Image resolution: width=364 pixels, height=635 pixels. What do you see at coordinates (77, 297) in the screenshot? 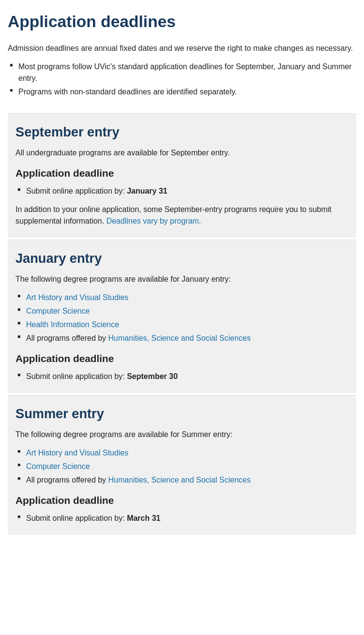
I see `january-program-link-1: Art History and Visual Studies` at bounding box center [77, 297].